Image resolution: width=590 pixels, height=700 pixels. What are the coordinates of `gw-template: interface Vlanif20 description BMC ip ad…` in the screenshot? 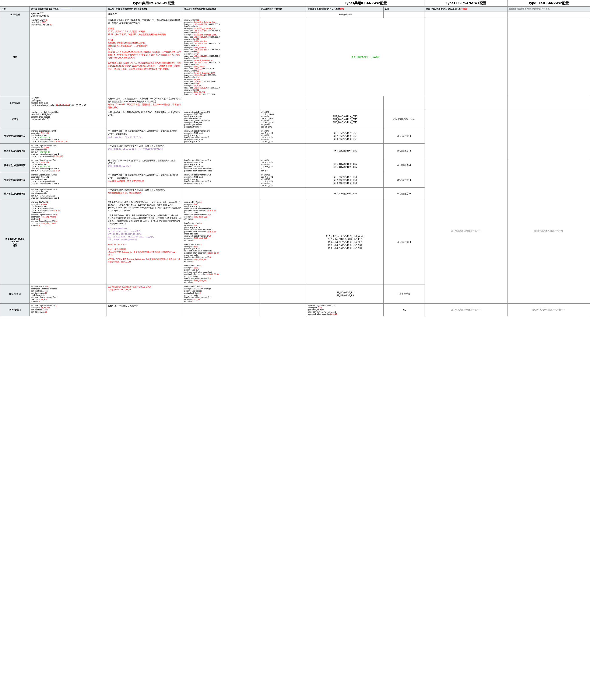 It's located at (68, 57).